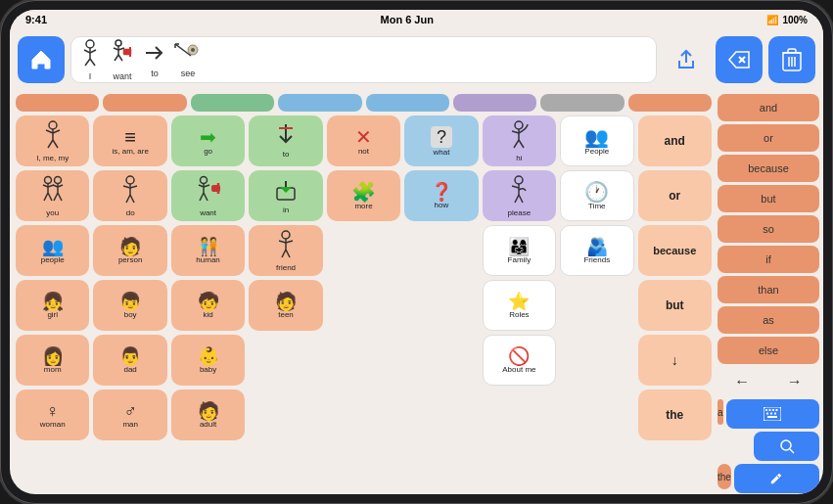 This screenshot has height=504, width=833. Describe the element at coordinates (742, 382) in the screenshot. I see `nav-left-button: ←` at that location.